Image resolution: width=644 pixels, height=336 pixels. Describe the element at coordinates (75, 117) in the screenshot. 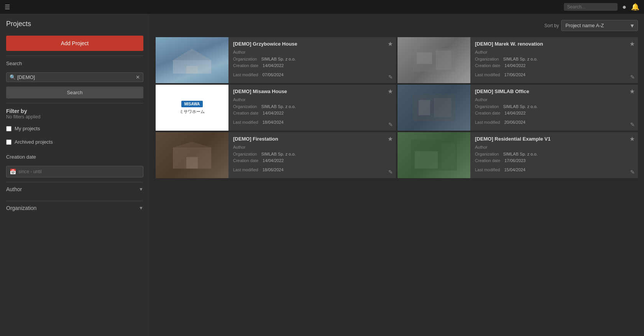

I see `no-filters-label: No filters applied` at that location.